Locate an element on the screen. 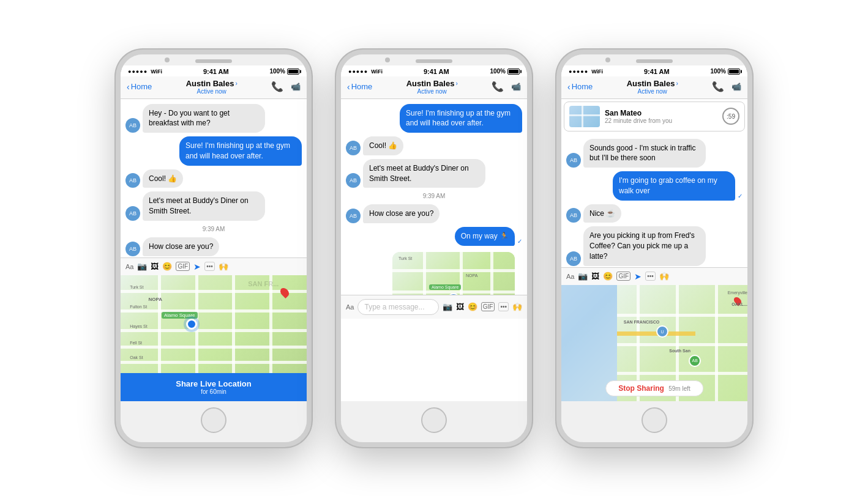  video-icon-1: 📹 is located at coordinates (296, 87).